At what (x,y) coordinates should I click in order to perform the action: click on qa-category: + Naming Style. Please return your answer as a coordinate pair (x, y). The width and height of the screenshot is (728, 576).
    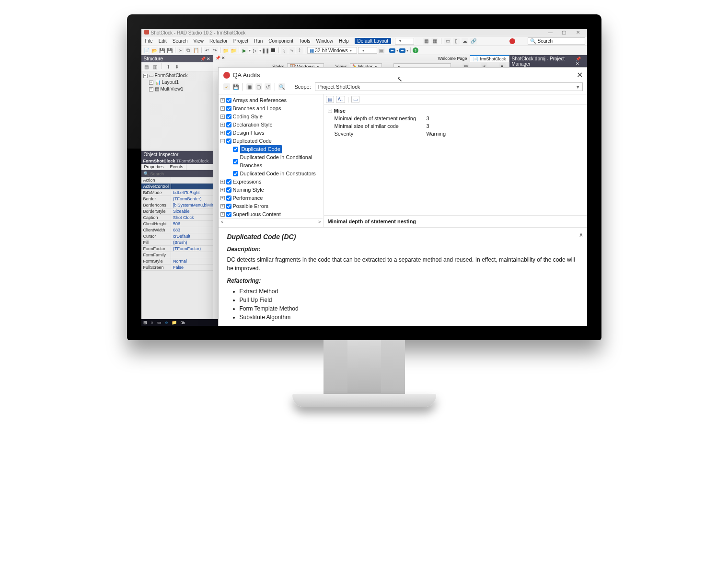
    Looking at the image, I should click on (271, 190).